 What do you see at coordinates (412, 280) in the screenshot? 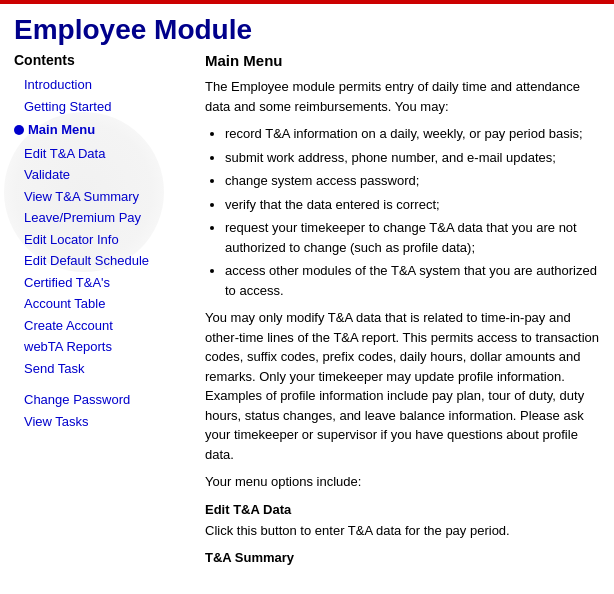
I see `bullet-item-6: access other modules of the T&A system t…` at bounding box center [412, 280].